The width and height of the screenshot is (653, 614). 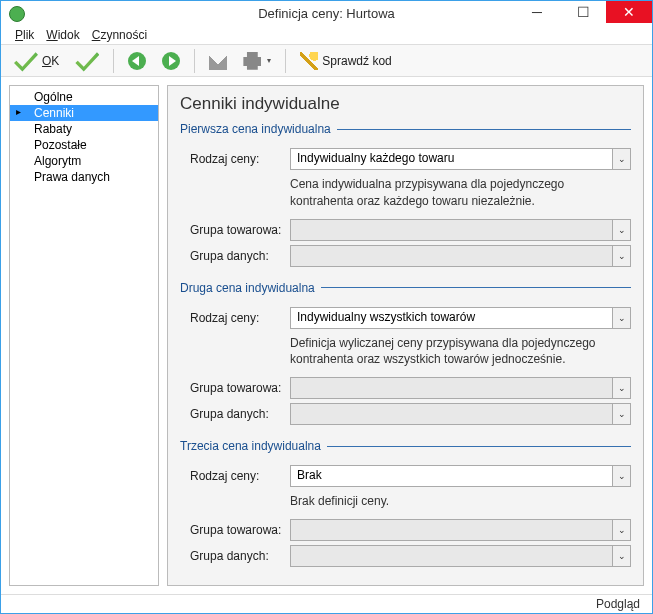 What do you see at coordinates (309, 61) in the screenshot?
I see `wand-icon` at bounding box center [309, 61].